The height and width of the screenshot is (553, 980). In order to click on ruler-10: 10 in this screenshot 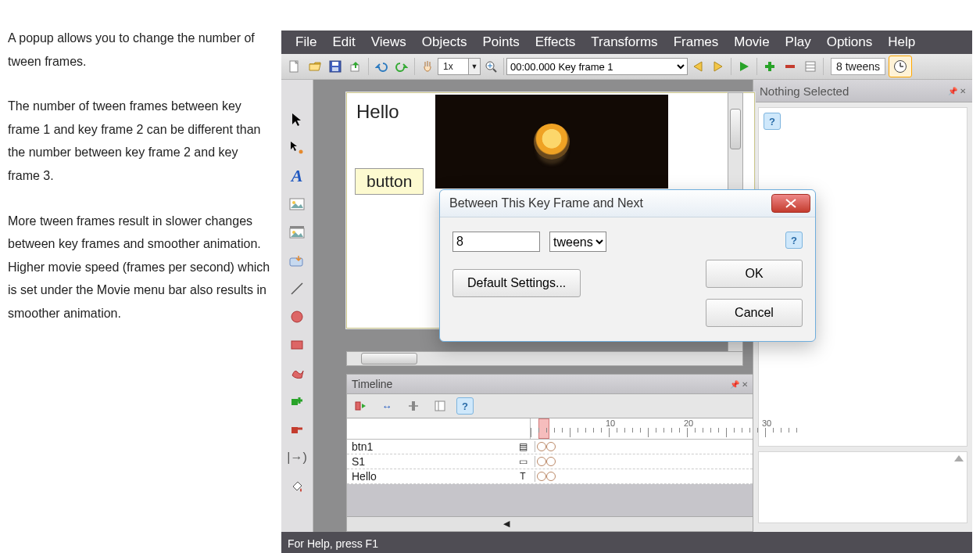, I will do `click(610, 423)`.